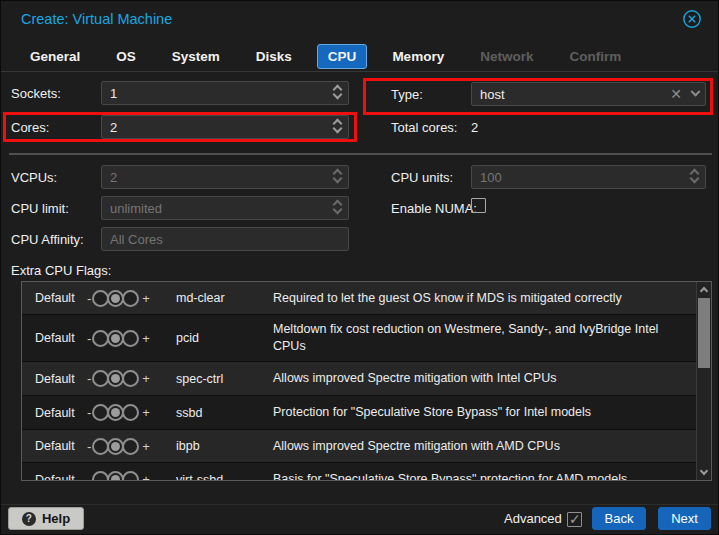 The width and height of the screenshot is (719, 535). What do you see at coordinates (366, 446) in the screenshot?
I see `flag-row-ibpb: Default -+ ibpb Allows improved Spectre …` at bounding box center [366, 446].